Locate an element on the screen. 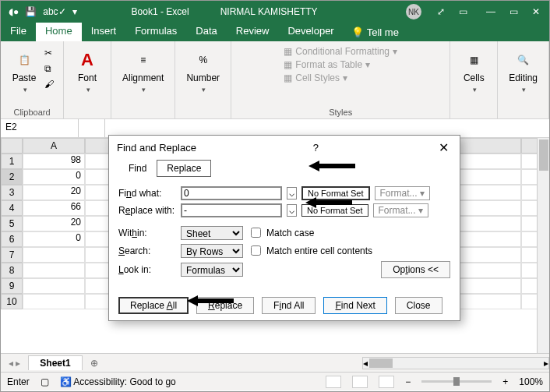  format-painter-icon: 🖌 is located at coordinates (49, 84).